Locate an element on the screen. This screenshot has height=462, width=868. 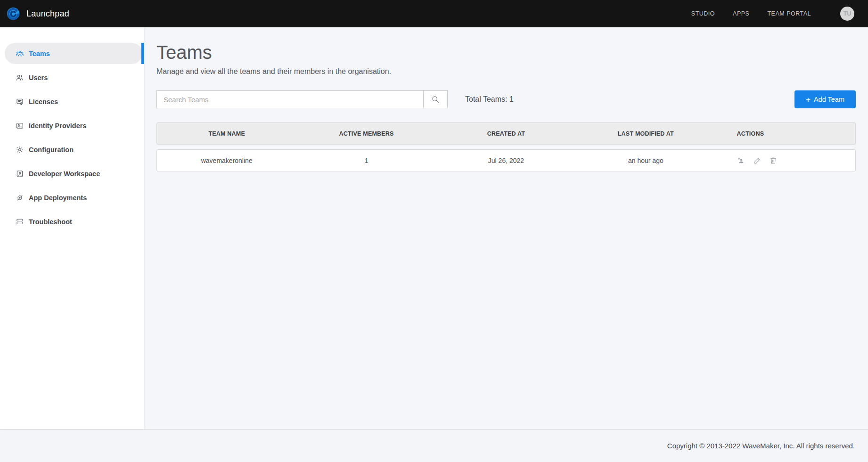
search-box is located at coordinates (302, 99).